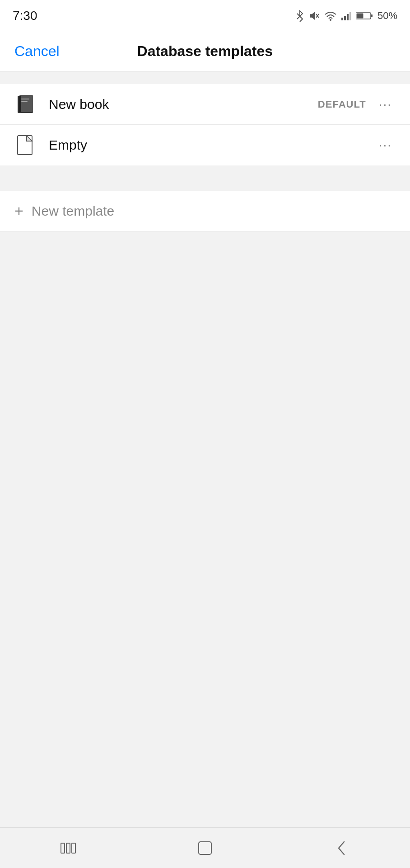 The image size is (410, 868). I want to click on section-divider-middle, so click(205, 172).